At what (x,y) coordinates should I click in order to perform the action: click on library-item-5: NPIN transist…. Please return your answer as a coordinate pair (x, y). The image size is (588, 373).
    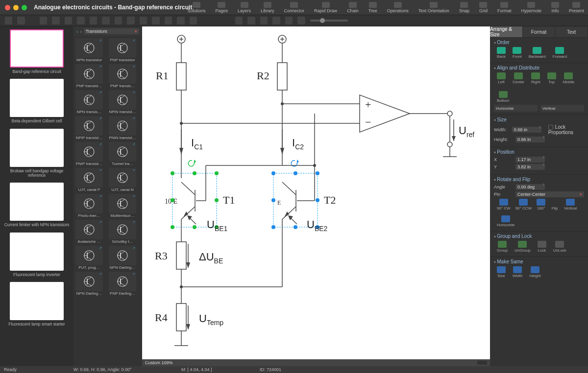
    Looking at the image, I should click on (124, 102).